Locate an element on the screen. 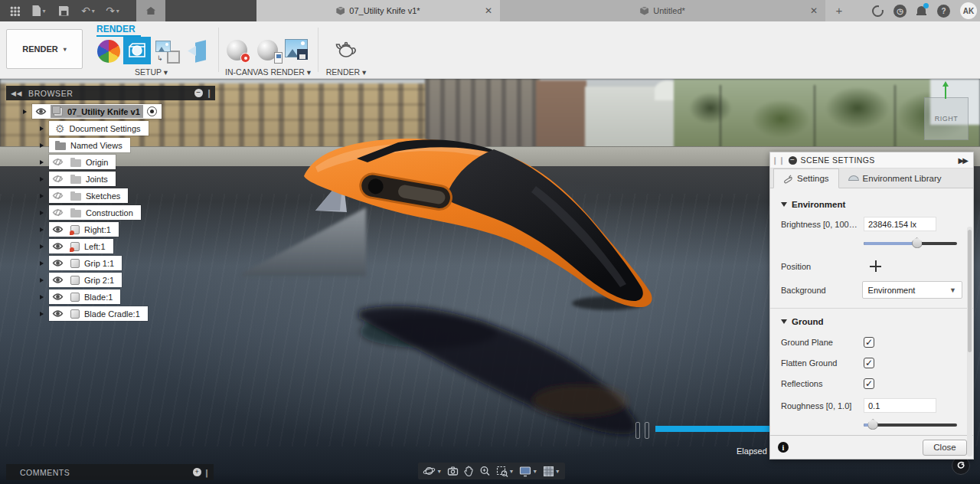 This screenshot has width=980, height=484. flatten-ground-checkbox: ✓ is located at coordinates (869, 363).